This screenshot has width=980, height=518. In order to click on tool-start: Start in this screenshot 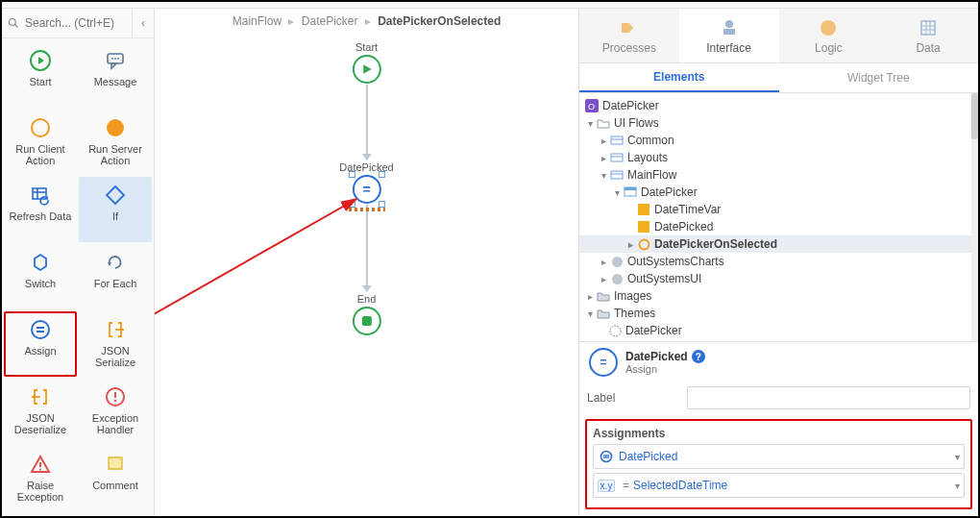, I will do `click(40, 75)`.